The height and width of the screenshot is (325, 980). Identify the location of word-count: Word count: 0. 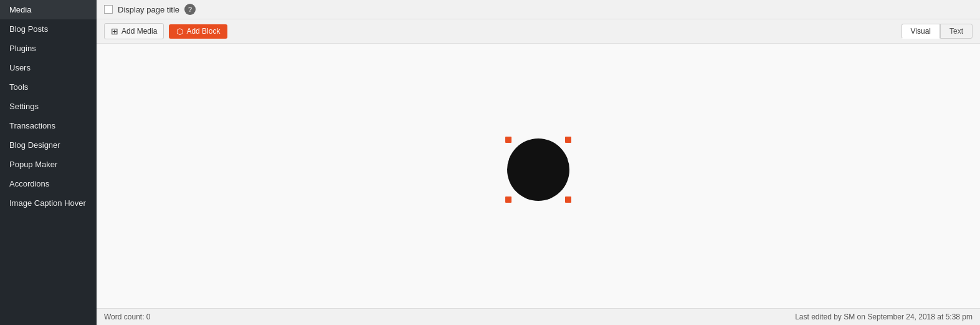
(127, 317).